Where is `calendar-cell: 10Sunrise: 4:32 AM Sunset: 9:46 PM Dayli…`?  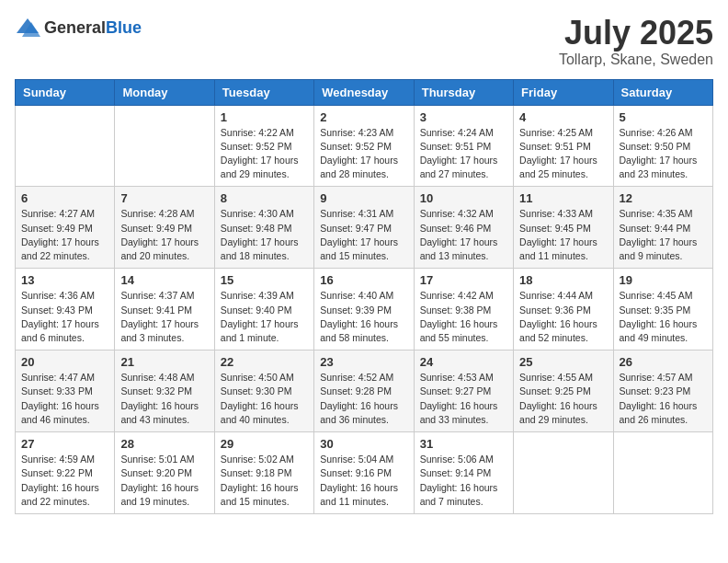 calendar-cell: 10Sunrise: 4:32 AM Sunset: 9:46 PM Dayli… is located at coordinates (463, 228).